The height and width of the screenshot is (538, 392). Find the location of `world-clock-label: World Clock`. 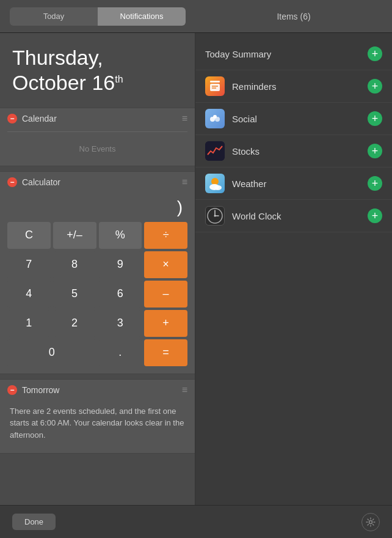

world-clock-label: World Clock is located at coordinates (300, 216).